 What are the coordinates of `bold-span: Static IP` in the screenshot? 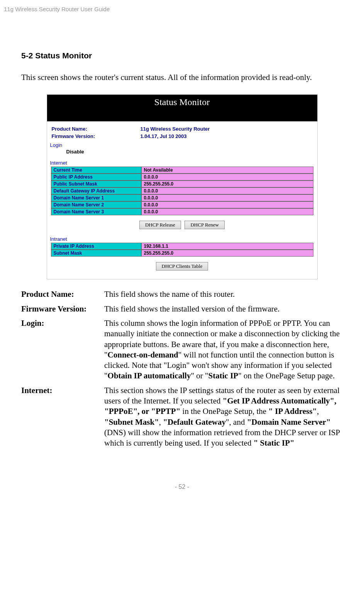 It's located at (223, 376).